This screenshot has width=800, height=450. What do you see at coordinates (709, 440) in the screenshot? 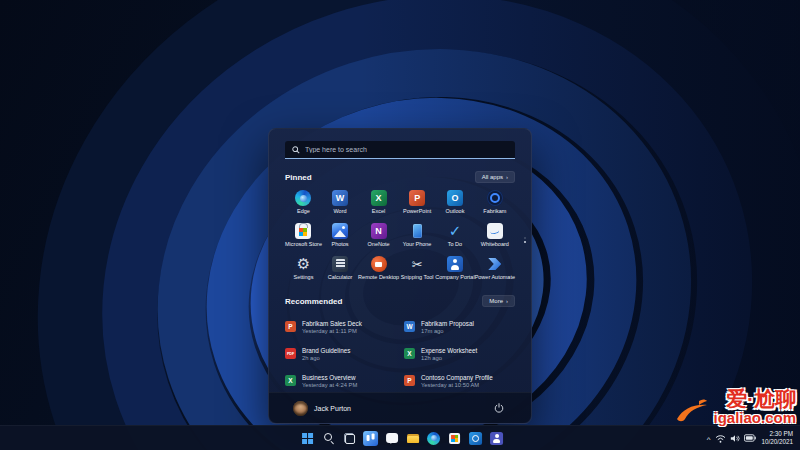
I see `tray-overflow-chevron-icon: ^` at bounding box center [709, 440].